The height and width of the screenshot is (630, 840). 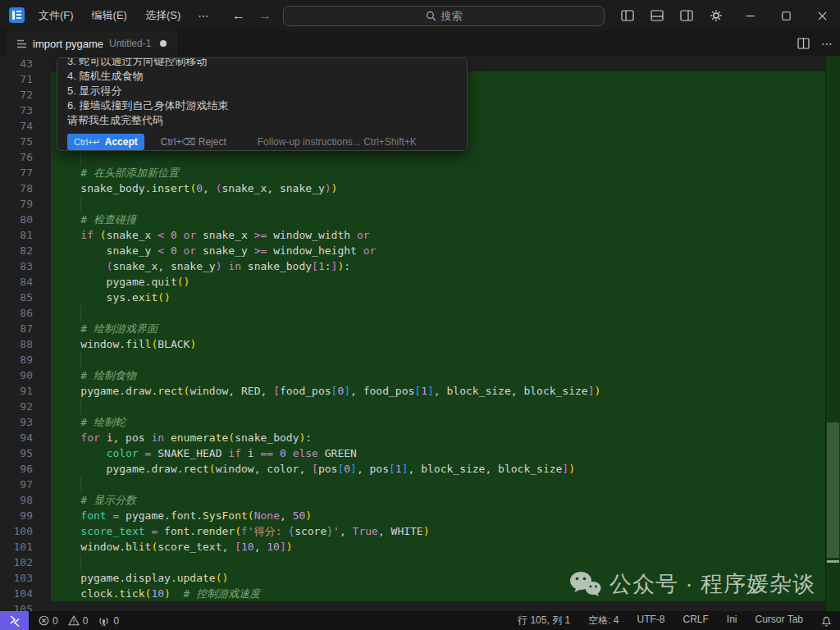 What do you see at coordinates (163, 43) in the screenshot?
I see `unsaved-dot-icon` at bounding box center [163, 43].